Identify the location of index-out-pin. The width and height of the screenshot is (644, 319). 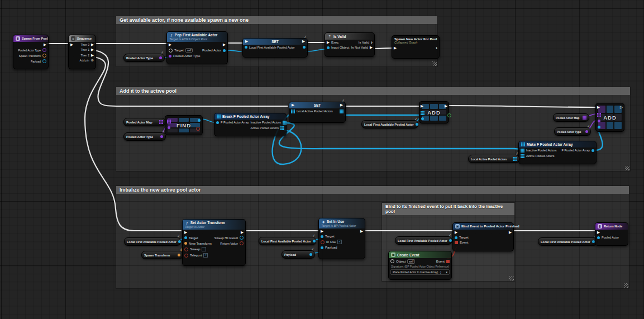
(449, 115).